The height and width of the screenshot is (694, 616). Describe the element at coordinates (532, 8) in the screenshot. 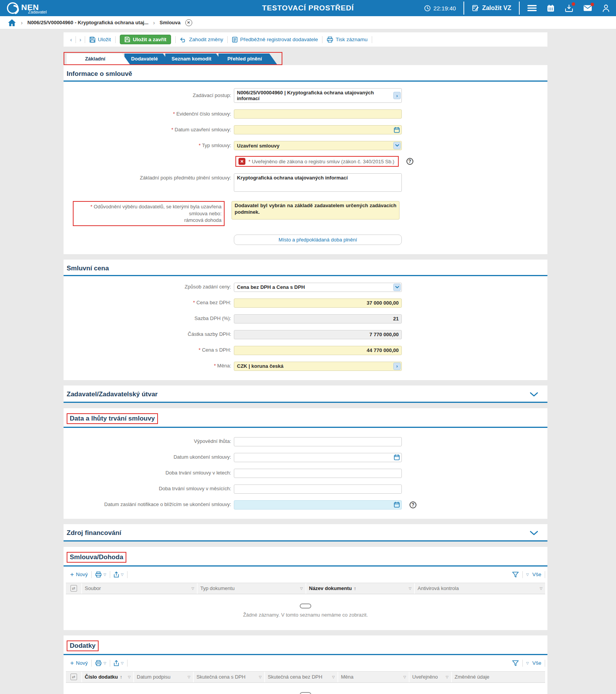

I see `menu-button` at that location.